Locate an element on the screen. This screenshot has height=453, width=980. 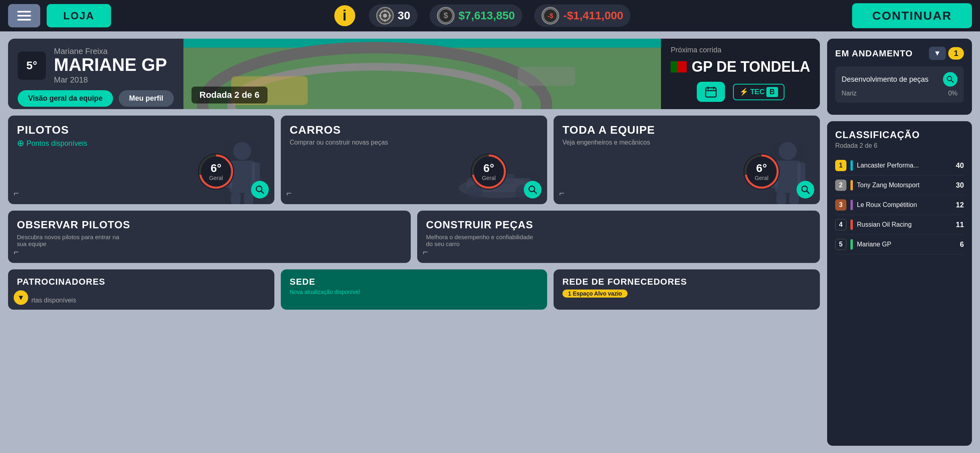
round-label: Rodada 2 de 6 is located at coordinates (229, 95).